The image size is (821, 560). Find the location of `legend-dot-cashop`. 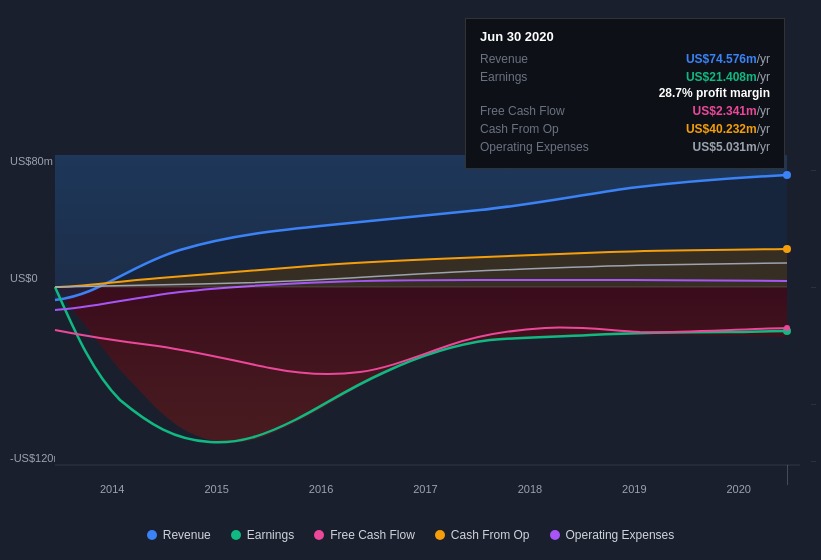

legend-dot-cashop is located at coordinates (440, 535).